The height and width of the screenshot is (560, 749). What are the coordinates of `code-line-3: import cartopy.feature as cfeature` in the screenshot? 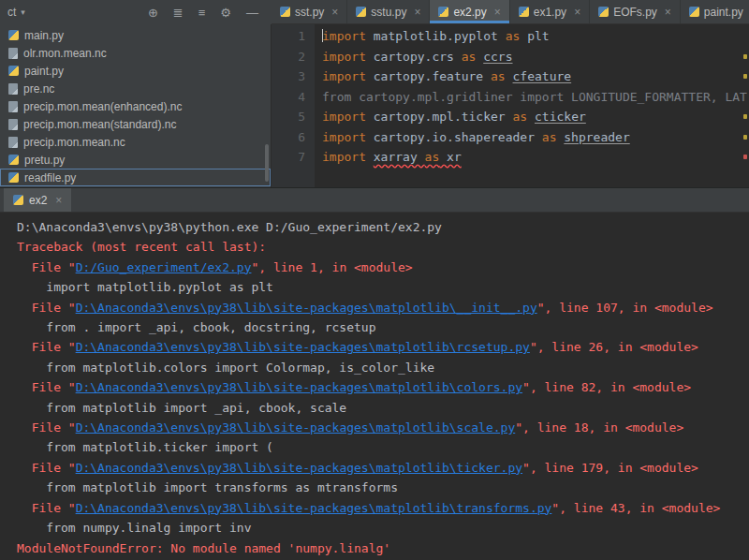 It's located at (536, 77).